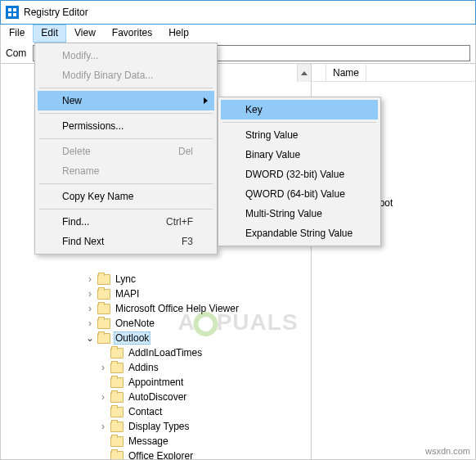 This screenshot has width=476, height=460. Describe the element at coordinates (393, 73) in the screenshot. I see `values-header: Name` at that location.